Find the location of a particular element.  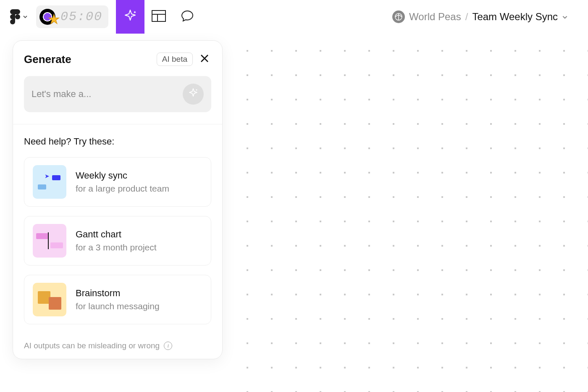

suggestion-brainstorm: Brainstorm for launch messaging is located at coordinates (118, 300).